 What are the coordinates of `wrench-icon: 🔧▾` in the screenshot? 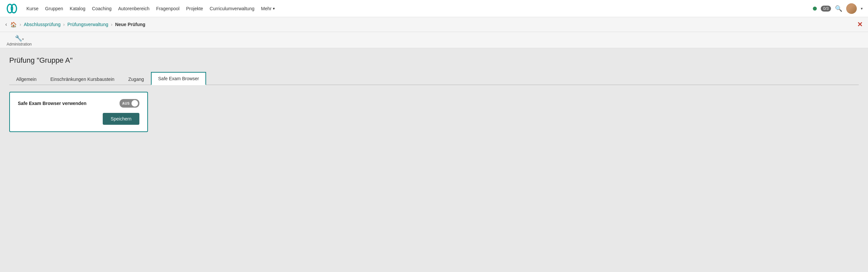 It's located at (20, 38).